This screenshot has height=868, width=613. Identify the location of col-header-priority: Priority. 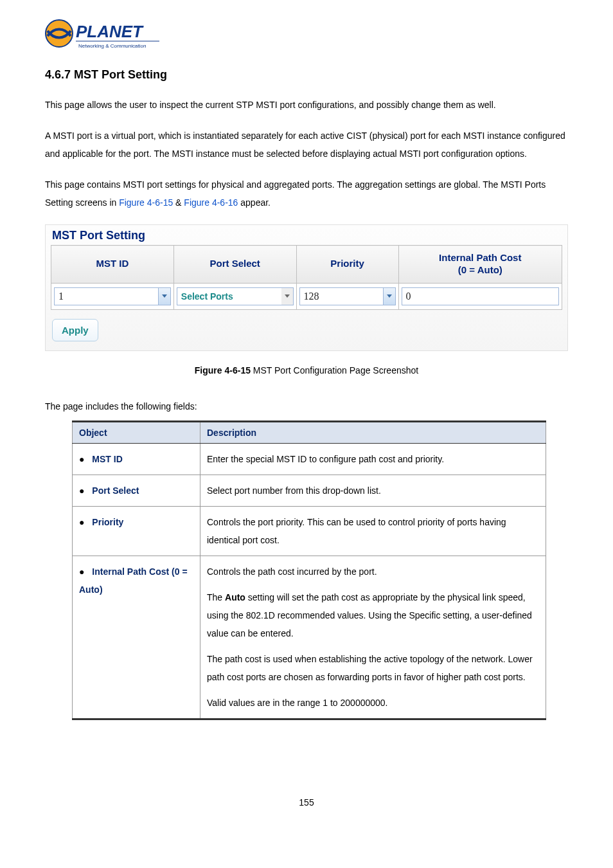
(347, 265).